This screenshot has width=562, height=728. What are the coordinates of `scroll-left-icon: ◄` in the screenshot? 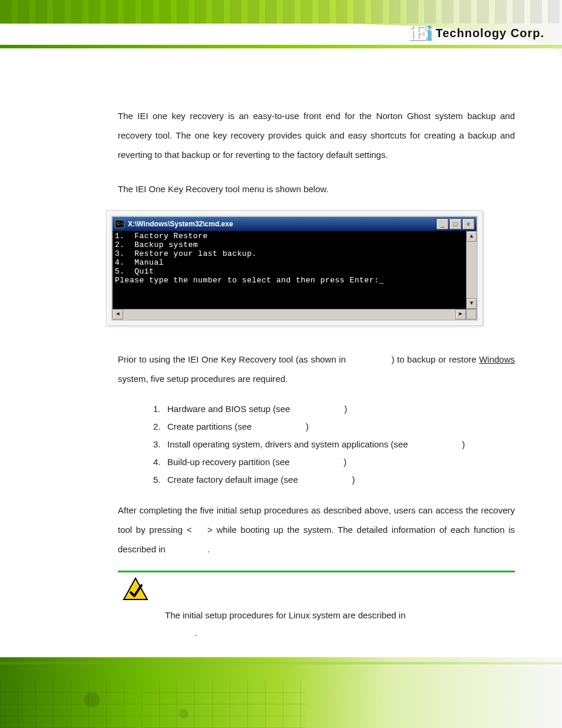 It's located at (118, 315).